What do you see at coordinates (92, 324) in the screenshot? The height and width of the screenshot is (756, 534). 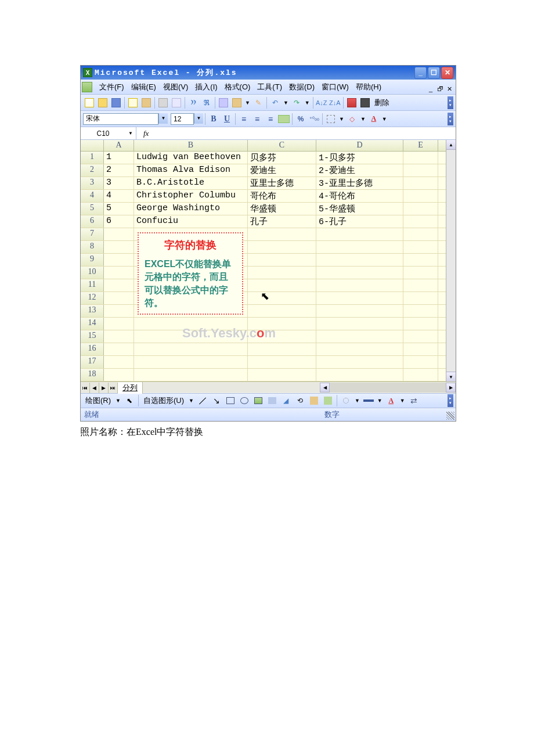 I see `row-header: 14` at bounding box center [92, 324].